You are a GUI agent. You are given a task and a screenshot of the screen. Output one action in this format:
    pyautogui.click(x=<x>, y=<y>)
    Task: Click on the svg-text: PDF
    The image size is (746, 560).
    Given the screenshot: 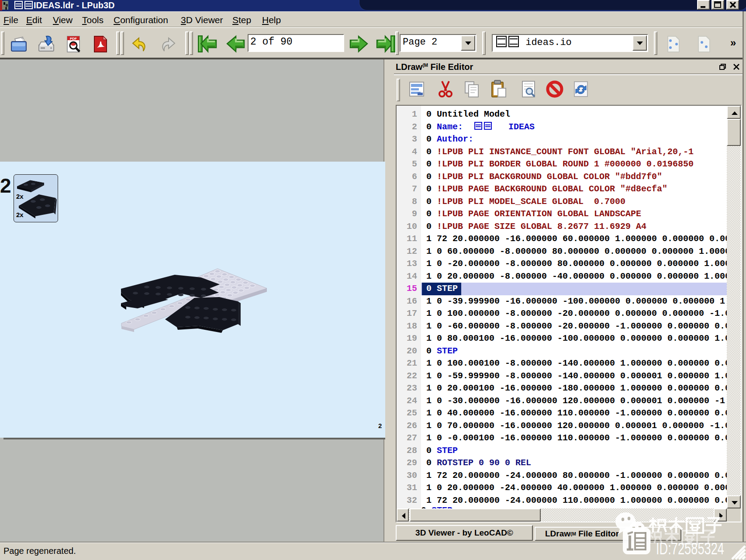 What is the action you would take?
    pyautogui.click(x=73, y=38)
    